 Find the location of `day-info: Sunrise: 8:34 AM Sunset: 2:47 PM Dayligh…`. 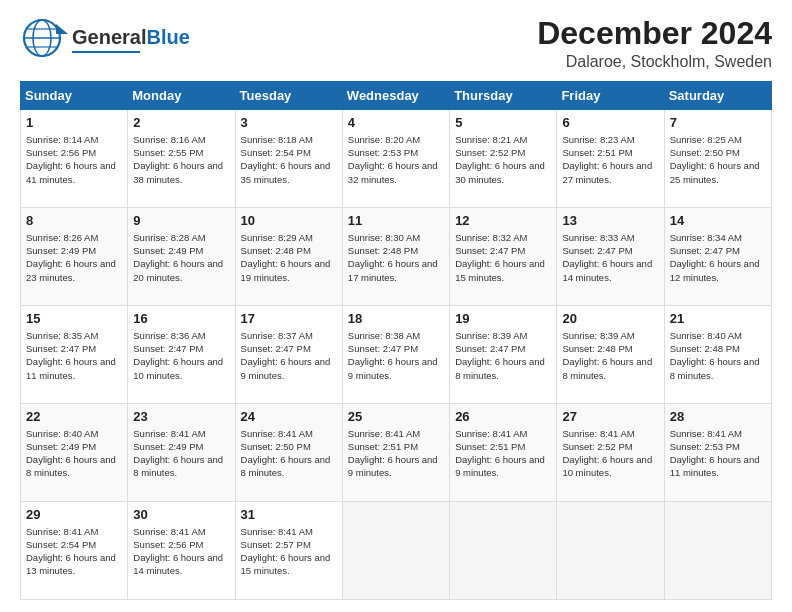

day-info: Sunrise: 8:34 AM Sunset: 2:47 PM Dayligh… is located at coordinates (718, 258).